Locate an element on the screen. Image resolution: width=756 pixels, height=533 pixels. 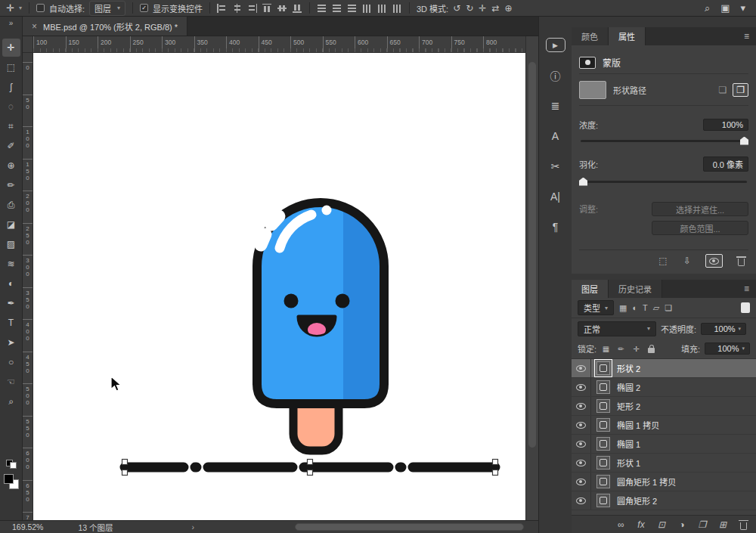
gradient-tool: ▨ is located at coordinates (11, 244).